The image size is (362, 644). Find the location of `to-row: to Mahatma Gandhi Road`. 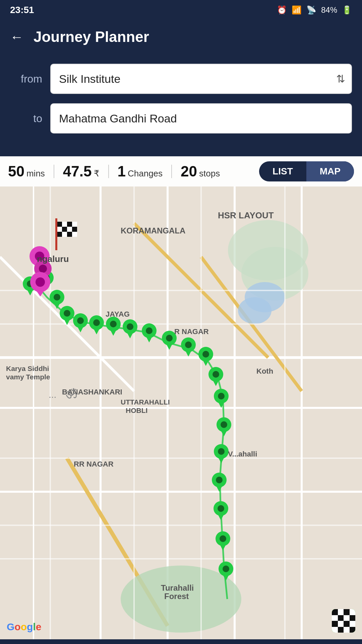

to-row: to Mahatma Gandhi Road is located at coordinates (181, 118).